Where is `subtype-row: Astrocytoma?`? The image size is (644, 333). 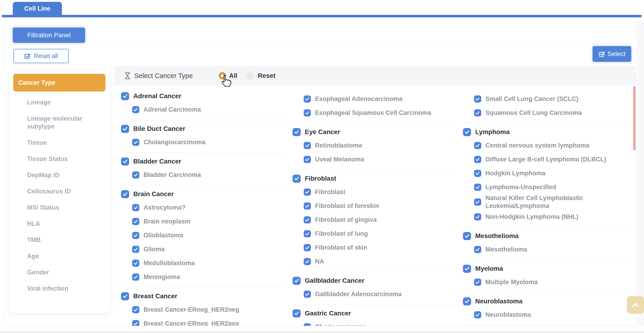 subtype-row: Astrocytoma? is located at coordinates (204, 207).